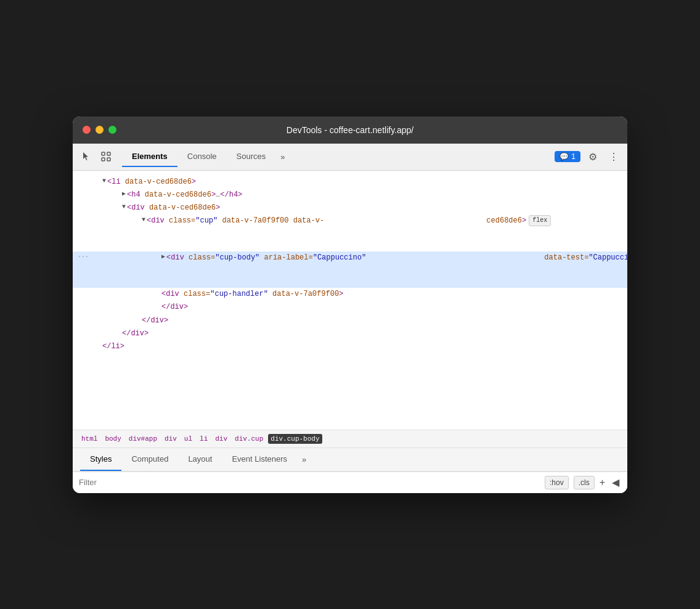 This screenshot has height=609, width=700. I want to click on tag: <li, so click(116, 182).